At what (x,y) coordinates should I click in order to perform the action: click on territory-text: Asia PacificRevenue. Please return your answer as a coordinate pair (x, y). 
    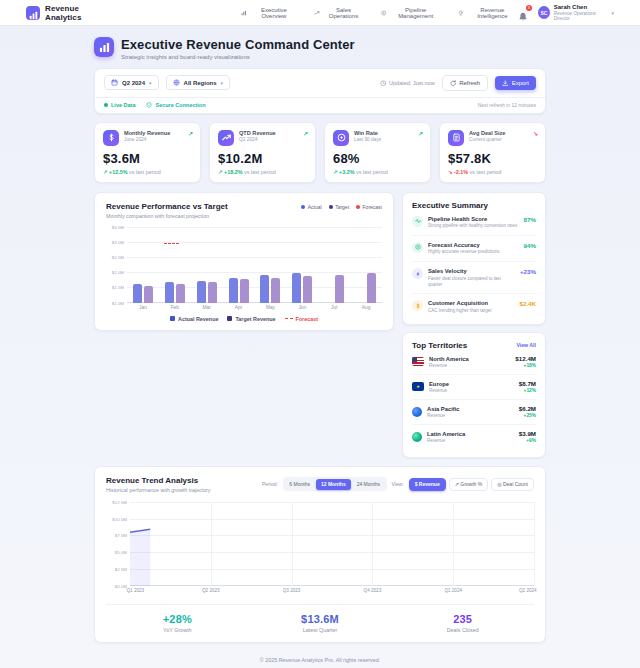
    Looking at the image, I should click on (444, 412).